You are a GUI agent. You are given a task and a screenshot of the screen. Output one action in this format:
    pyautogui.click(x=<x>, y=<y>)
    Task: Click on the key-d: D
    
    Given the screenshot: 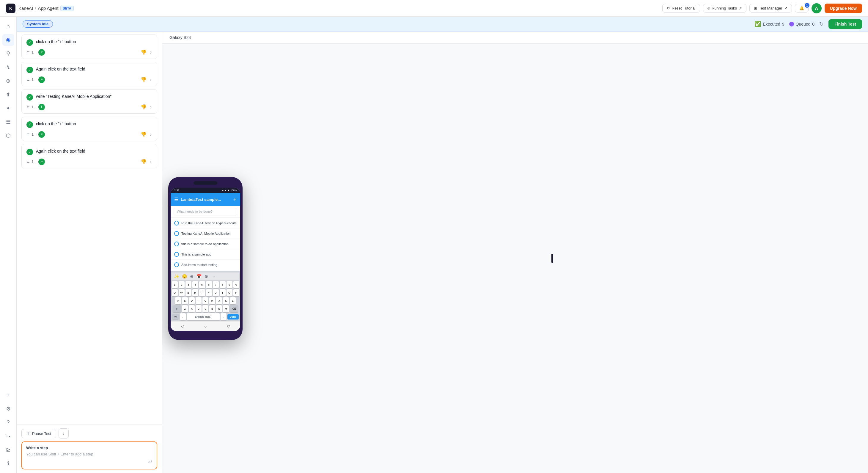 What is the action you would take?
    pyautogui.click(x=192, y=301)
    